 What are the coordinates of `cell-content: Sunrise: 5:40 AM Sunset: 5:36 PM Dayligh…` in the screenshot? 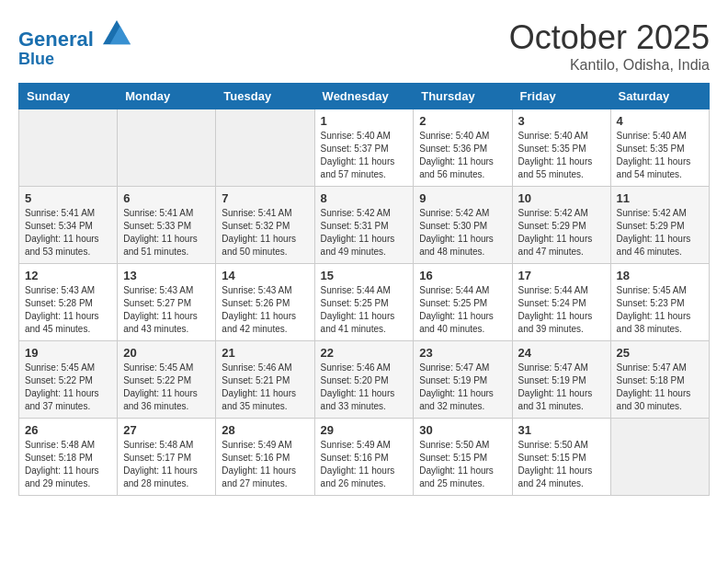 It's located at (462, 155).